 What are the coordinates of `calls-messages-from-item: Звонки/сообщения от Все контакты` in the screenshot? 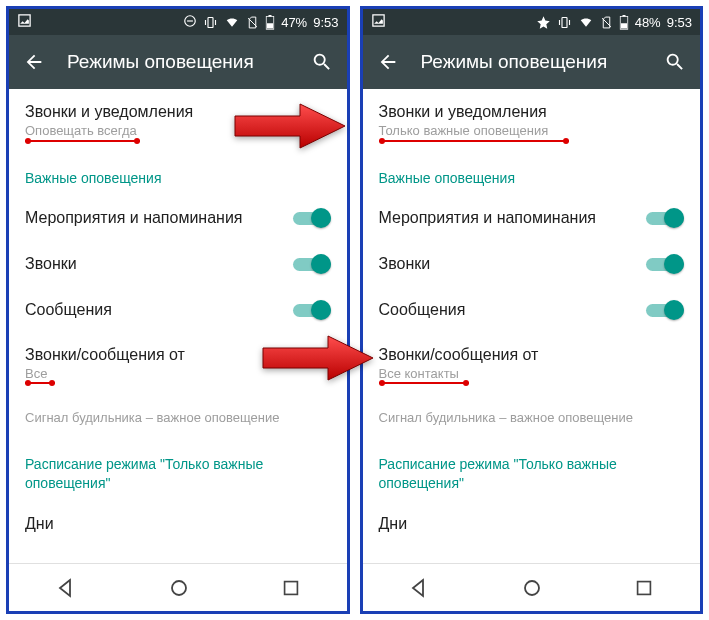 It's located at (532, 364).